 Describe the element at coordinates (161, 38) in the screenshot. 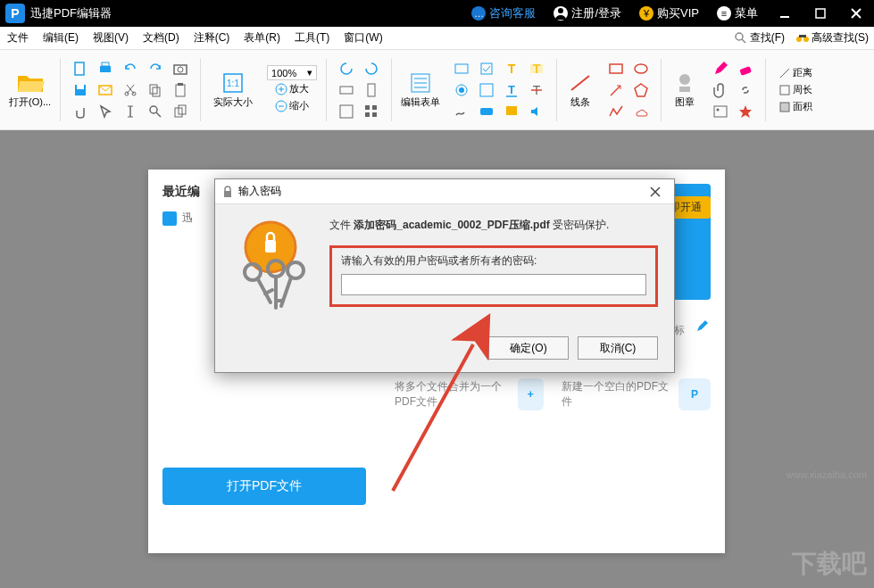

I see `menu-document: 文档(D)` at that location.